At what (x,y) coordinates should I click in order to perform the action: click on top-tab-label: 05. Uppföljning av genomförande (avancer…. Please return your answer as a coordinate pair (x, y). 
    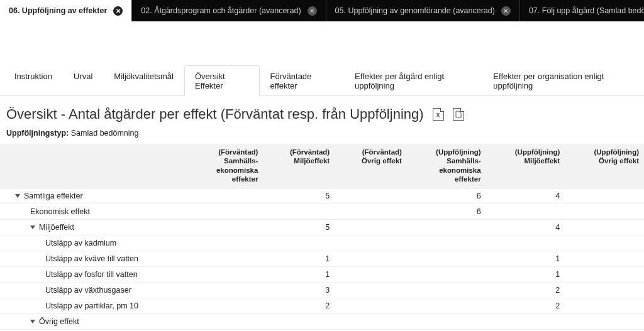
    Looking at the image, I should click on (415, 11).